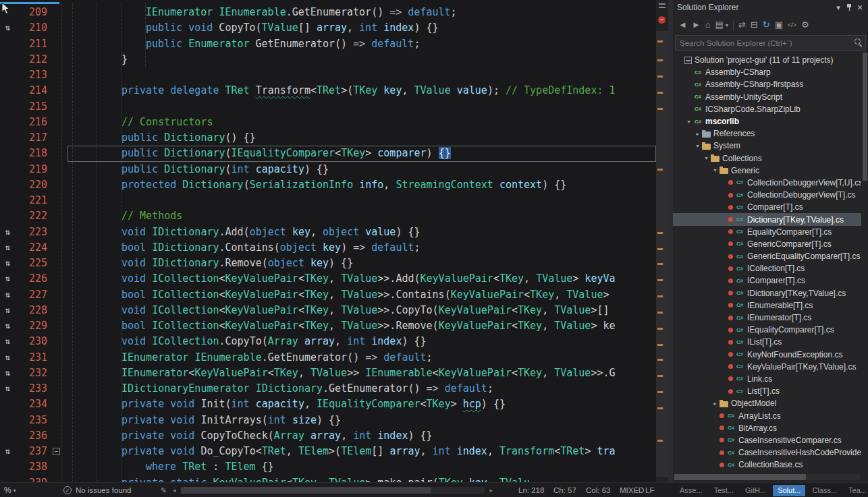 This screenshot has height=497, width=868. Describe the element at coordinates (328, 263) in the screenshot. I see `code-line-225: ⇅225void IDictionary.Remove(object key) …` at that location.